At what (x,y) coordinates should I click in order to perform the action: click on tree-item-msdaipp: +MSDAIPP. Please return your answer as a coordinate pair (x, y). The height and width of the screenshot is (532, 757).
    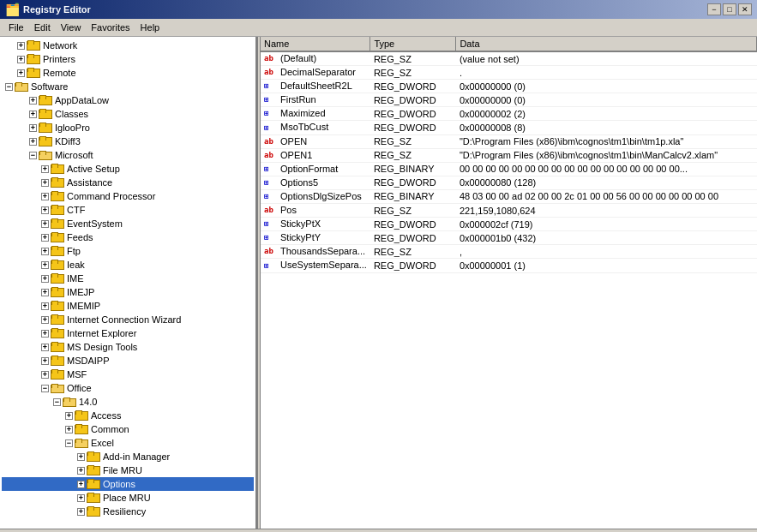
    Looking at the image, I should click on (128, 361).